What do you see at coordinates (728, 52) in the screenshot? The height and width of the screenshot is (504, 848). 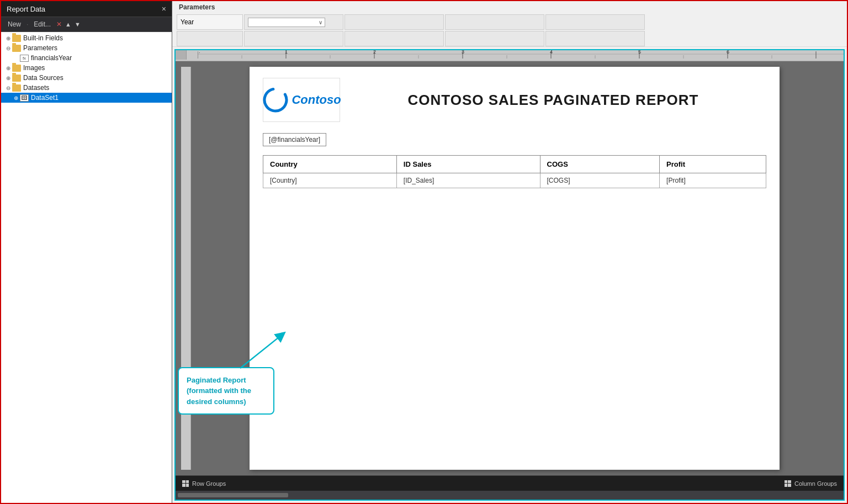 I see `svg-text: 6` at bounding box center [728, 52].